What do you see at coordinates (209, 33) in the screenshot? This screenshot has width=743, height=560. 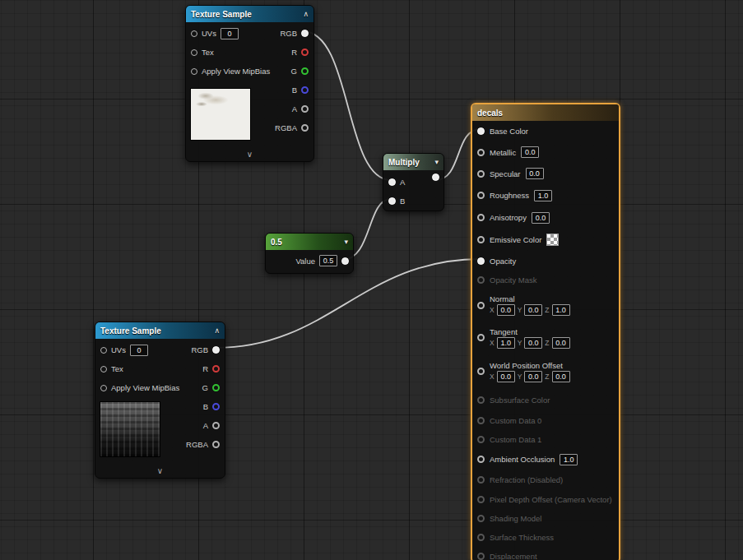 I see `input-label: UVs` at bounding box center [209, 33].